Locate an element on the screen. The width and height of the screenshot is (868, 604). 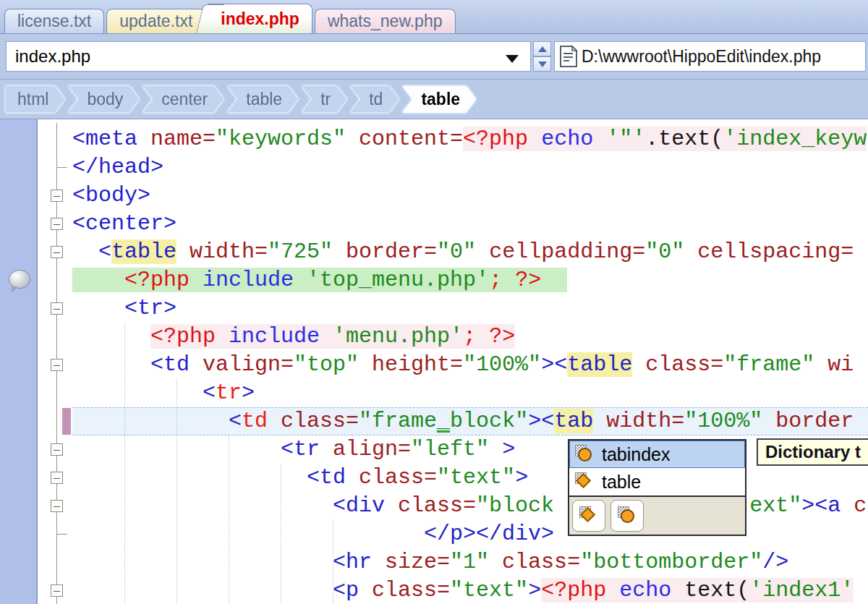
code-line: <p class="text"><?php echo text('index1' is located at coordinates (470, 590).